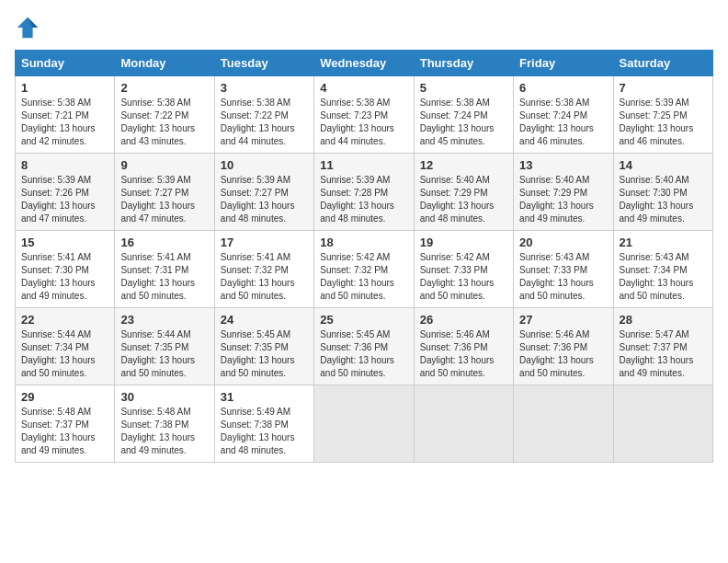 The height and width of the screenshot is (563, 728). What do you see at coordinates (264, 424) in the screenshot?
I see `calendar-cell: 31Sunrise: 5:49 AM Sunset: 7:38 PM Dayli…` at bounding box center [264, 424].